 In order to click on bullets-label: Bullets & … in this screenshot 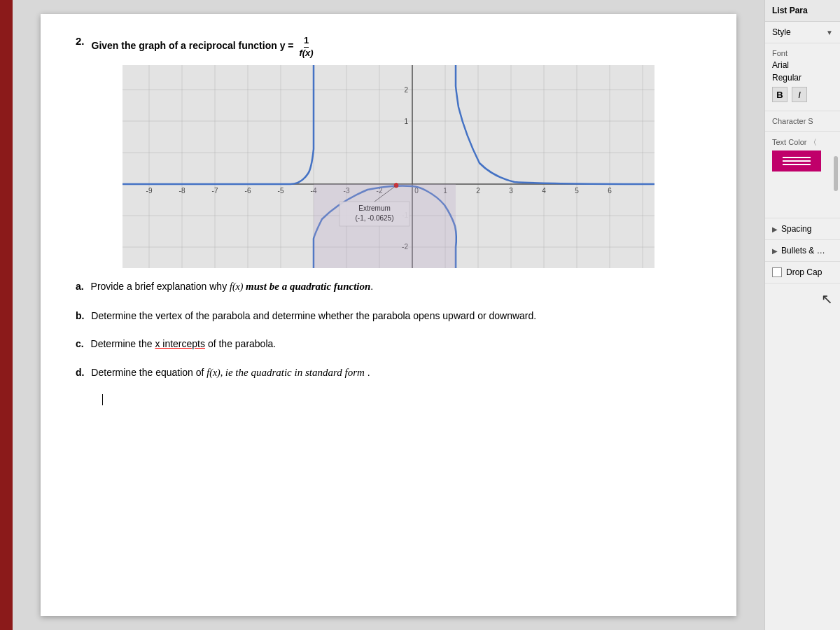, I will do `click(804, 251)`.